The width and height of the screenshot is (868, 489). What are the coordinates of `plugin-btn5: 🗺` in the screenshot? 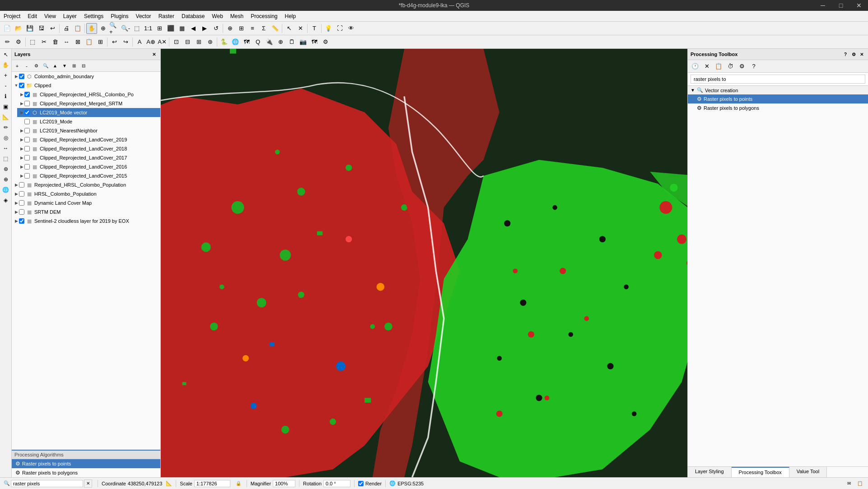 It's located at (314, 42).